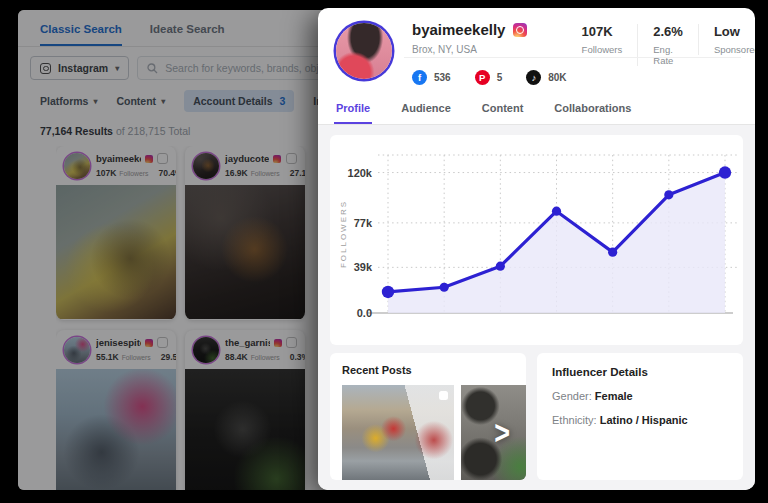 This screenshot has height=503, width=768. Describe the element at coordinates (458, 30) in the screenshot. I see `profile-name: byaimeekelly` at that location.